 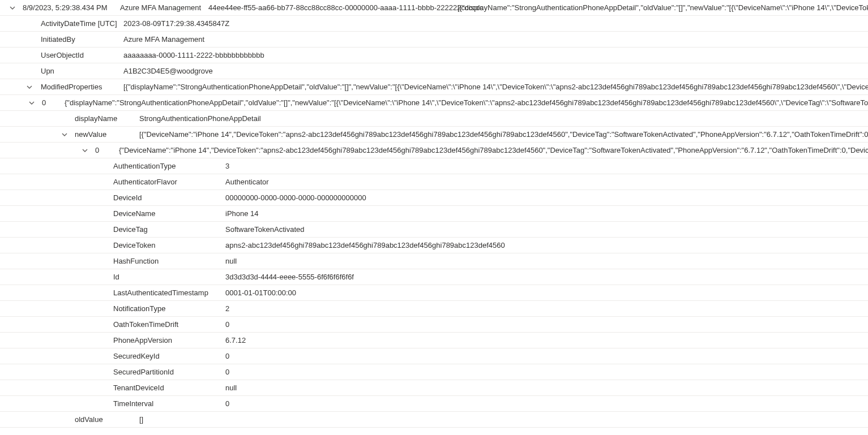 I want to click on value-old-value: [], so click(x=142, y=420).